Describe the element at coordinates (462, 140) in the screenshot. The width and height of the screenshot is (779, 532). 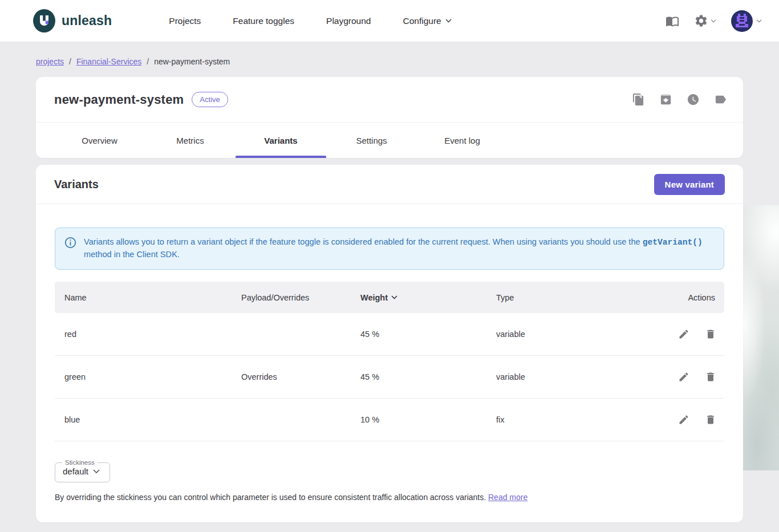
I see `tab-event-log: Event log` at that location.